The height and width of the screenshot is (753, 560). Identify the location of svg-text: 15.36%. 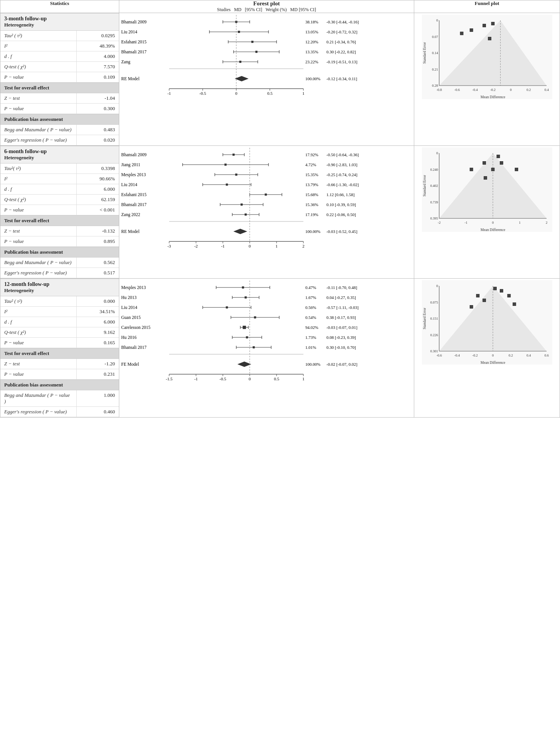
(312, 205).